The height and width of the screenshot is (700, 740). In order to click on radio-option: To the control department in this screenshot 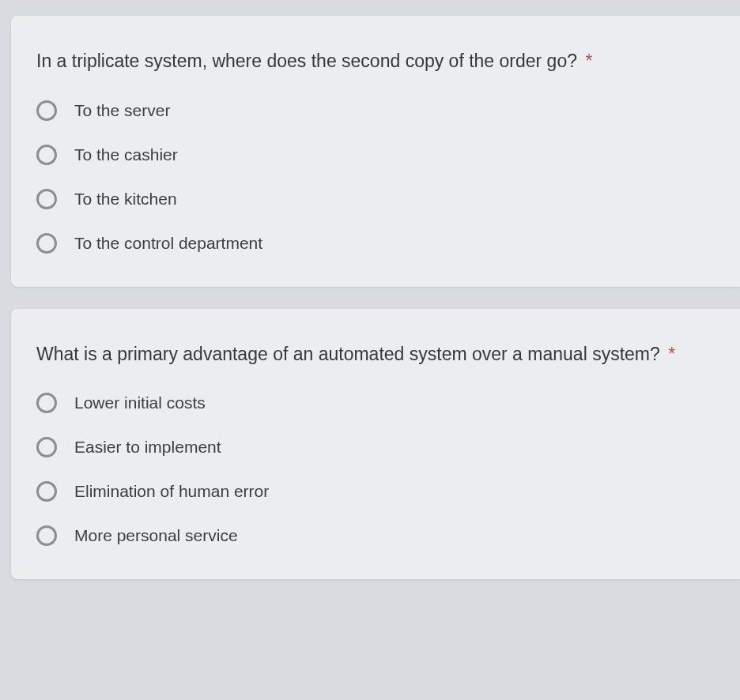, I will do `click(377, 243)`.